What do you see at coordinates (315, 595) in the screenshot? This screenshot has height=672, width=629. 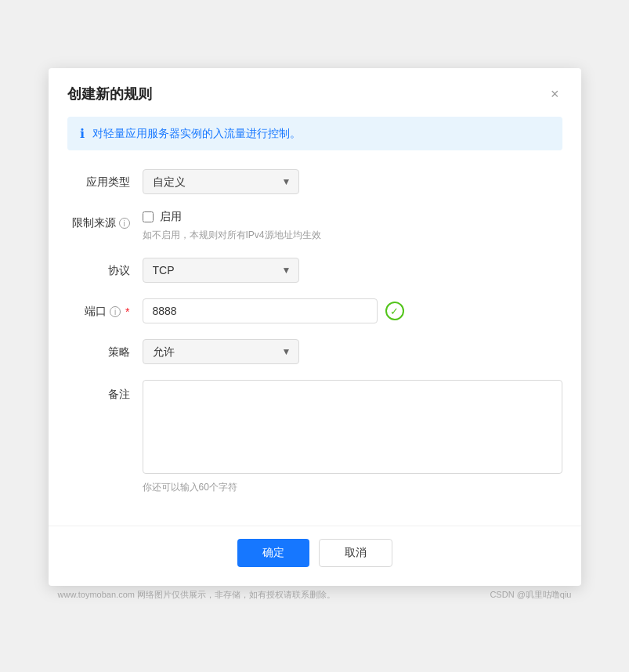 I see `watermark-bar: www.toymoban.com 网络图片仅供展示，非存储，如有授权请联系删除。…` at bounding box center [315, 595].